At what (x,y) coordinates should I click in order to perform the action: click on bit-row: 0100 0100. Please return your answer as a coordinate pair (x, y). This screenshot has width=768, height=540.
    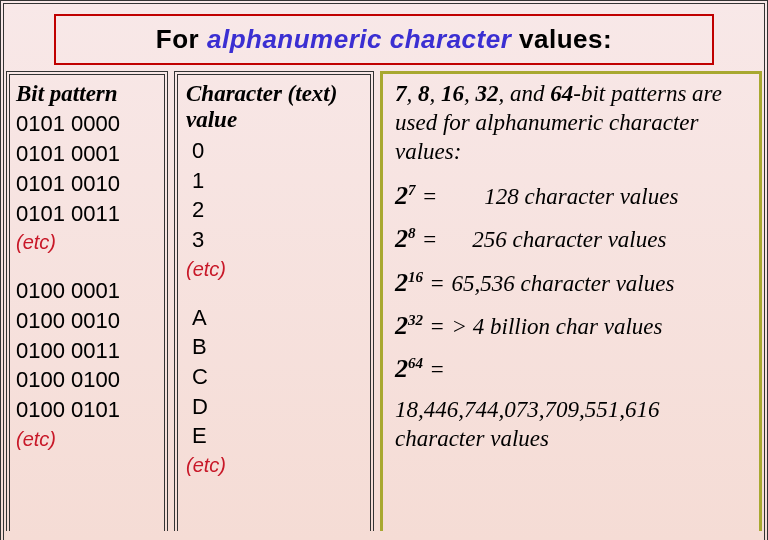
    Looking at the image, I should click on (88, 380).